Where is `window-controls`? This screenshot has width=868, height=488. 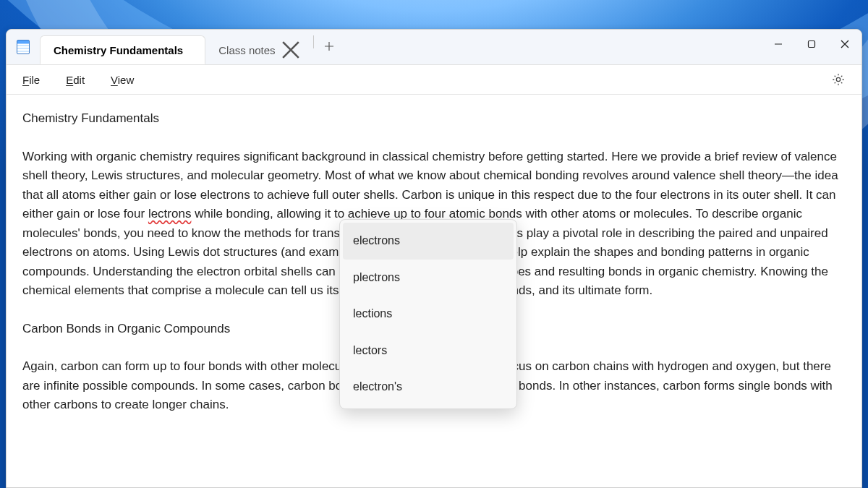
window-controls is located at coordinates (812, 44).